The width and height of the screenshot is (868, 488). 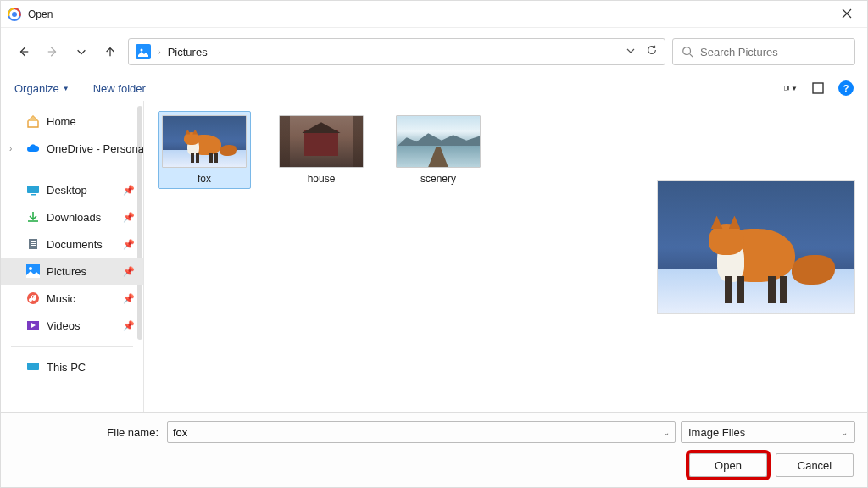 What do you see at coordinates (61, 298) in the screenshot?
I see `sidebar-label: Music` at bounding box center [61, 298].